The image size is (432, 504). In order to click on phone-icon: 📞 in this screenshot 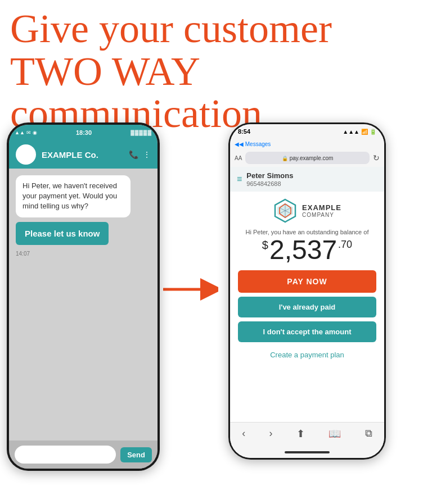, I will do `click(134, 155)`.